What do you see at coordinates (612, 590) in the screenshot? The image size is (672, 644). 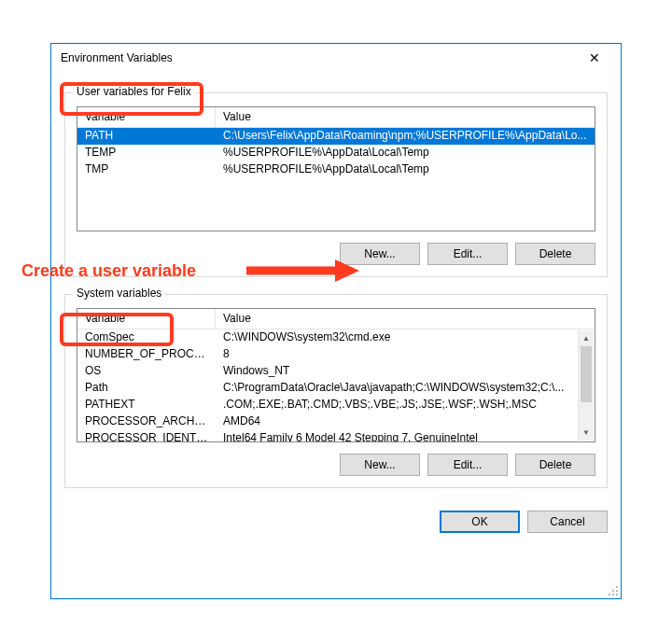 I see `resize-grip-icon` at bounding box center [612, 590].